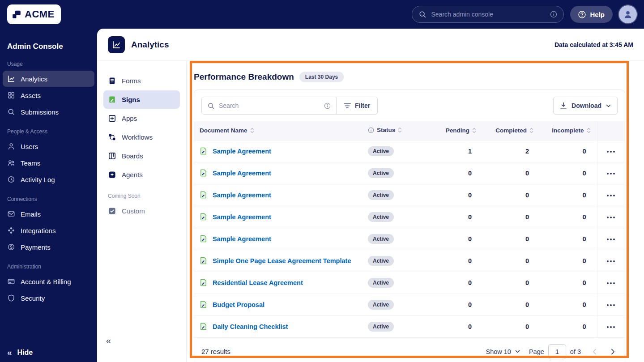  Describe the element at coordinates (48, 112) in the screenshot. I see `sidebar-item-submissions: Submissions` at that location.